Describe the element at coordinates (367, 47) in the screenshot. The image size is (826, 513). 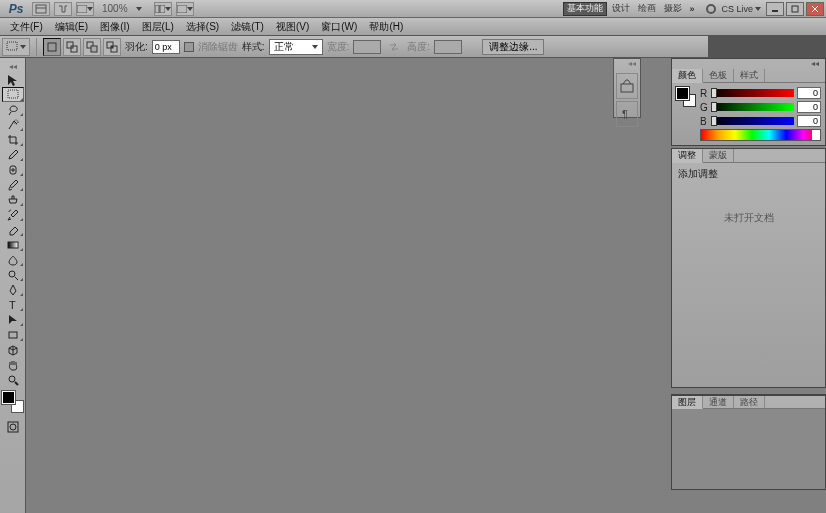
I see `width-input` at that location.